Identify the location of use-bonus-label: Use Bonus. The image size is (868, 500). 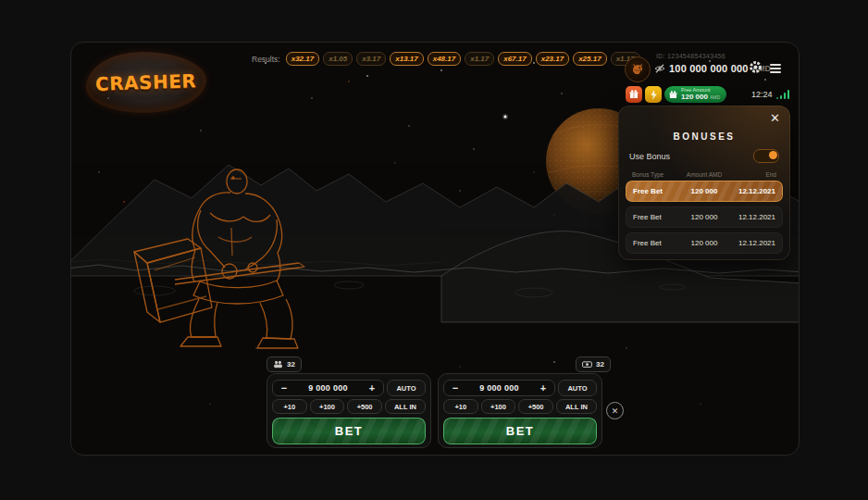
(650, 156).